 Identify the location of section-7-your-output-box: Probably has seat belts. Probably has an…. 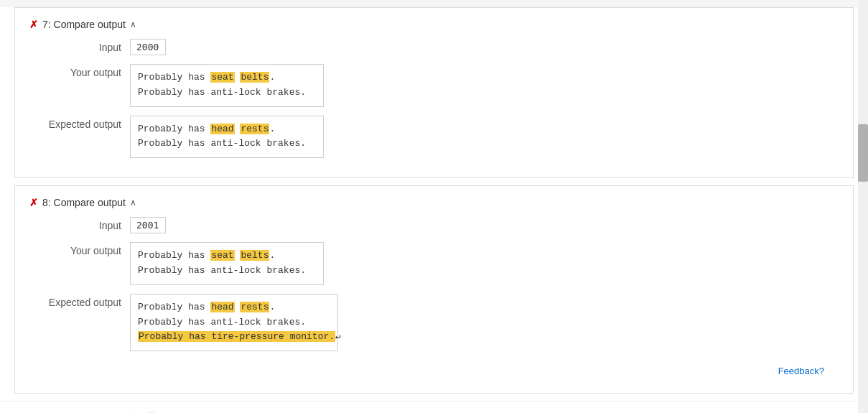
(227, 85).